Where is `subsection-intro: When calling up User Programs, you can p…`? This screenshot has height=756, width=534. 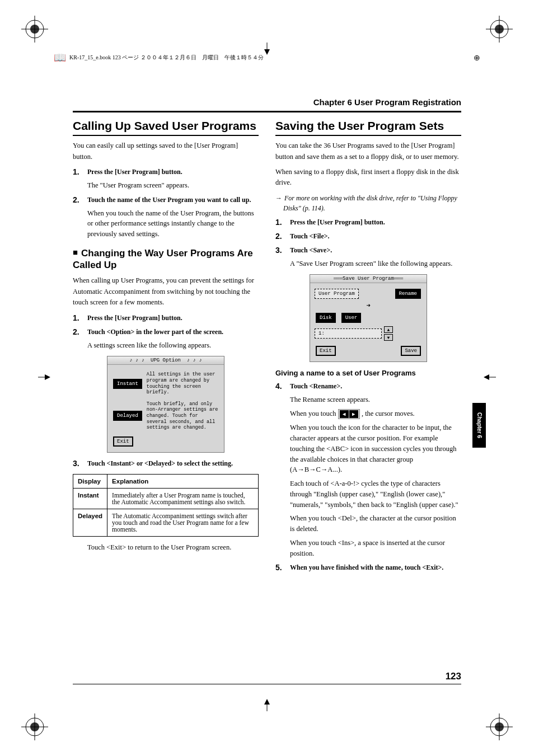 subsection-intro: When calling up User Programs, you can p… is located at coordinates (166, 292).